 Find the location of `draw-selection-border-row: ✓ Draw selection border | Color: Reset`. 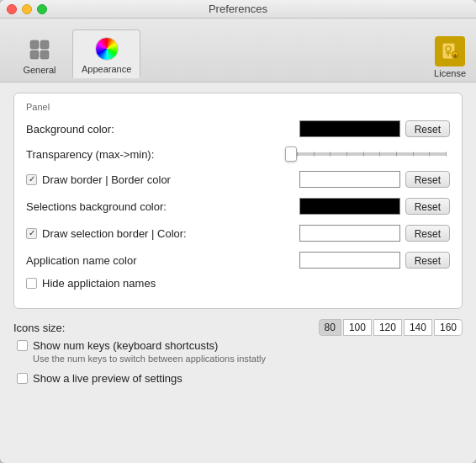

draw-selection-border-row: ✓ Draw selection border | Color: Reset is located at coordinates (238, 233).